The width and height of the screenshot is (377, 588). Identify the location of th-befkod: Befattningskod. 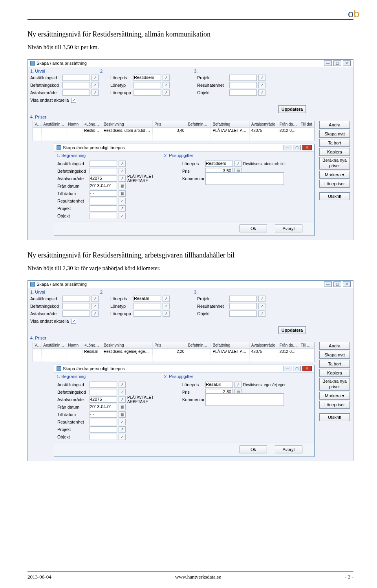
(199, 124).